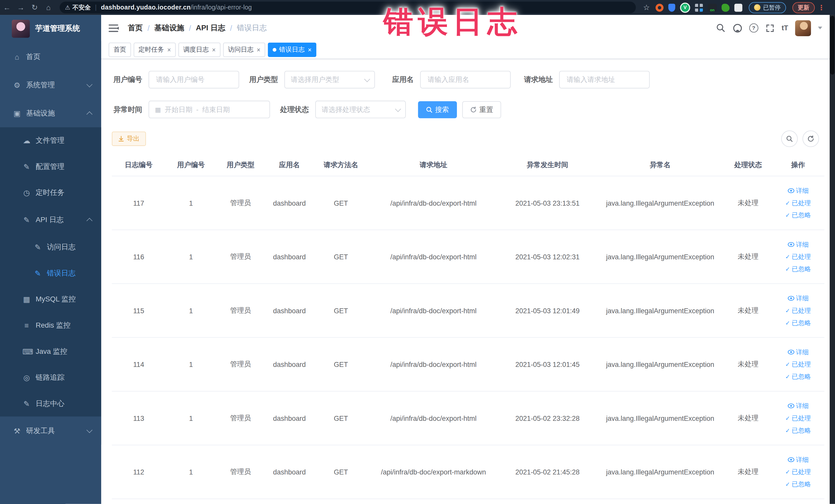 Image resolution: width=835 pixels, height=504 pixels. Describe the element at coordinates (7, 7) in the screenshot. I see `browser-back-button: ←` at that location.